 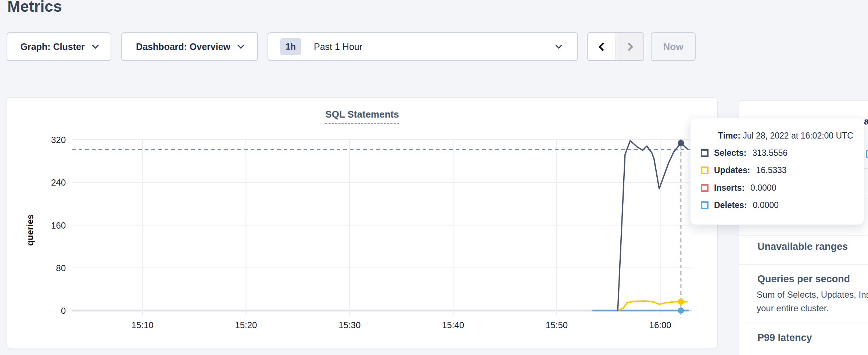 I want to click on next-range-button, so click(x=630, y=47).